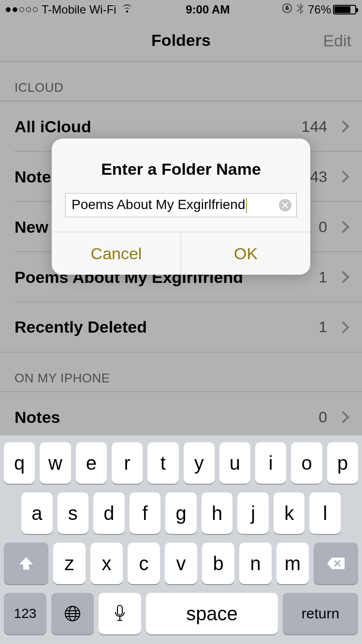 This screenshot has height=644, width=362. Describe the element at coordinates (72, 614) in the screenshot. I see `globe-icon` at that location.